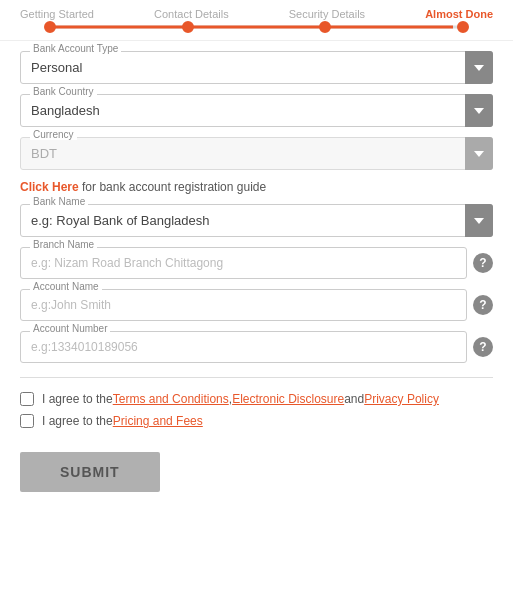  I want to click on section-divider, so click(256, 378).